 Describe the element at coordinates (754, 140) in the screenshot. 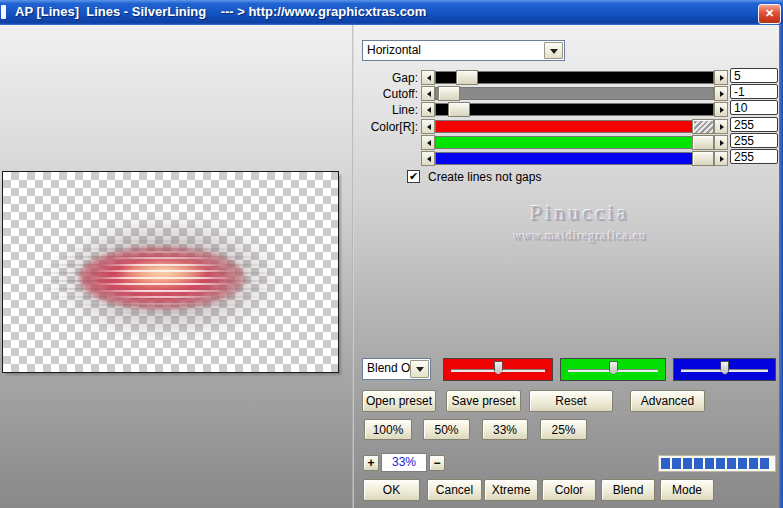

I see `color-g-value-input` at that location.